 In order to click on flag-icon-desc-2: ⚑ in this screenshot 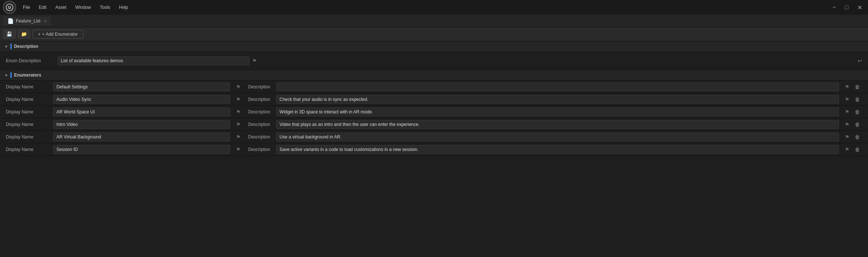, I will do `click(847, 112)`.